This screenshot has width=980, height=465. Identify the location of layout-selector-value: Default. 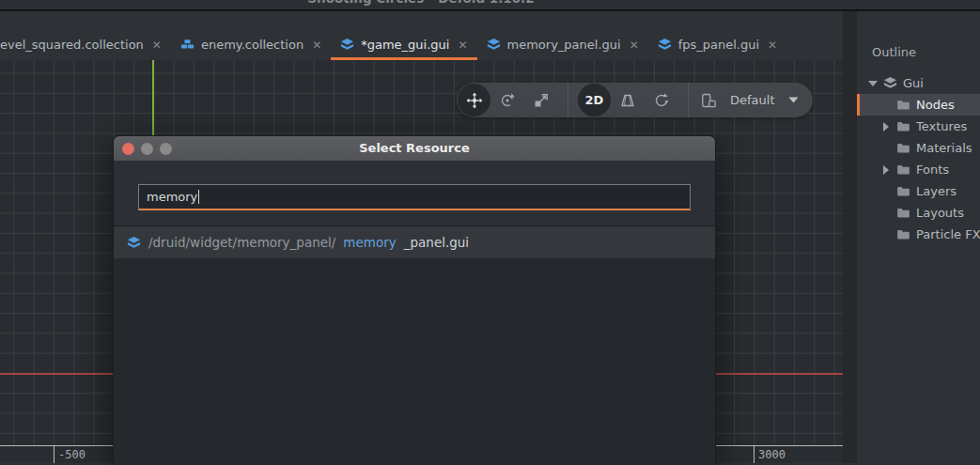
(753, 100).